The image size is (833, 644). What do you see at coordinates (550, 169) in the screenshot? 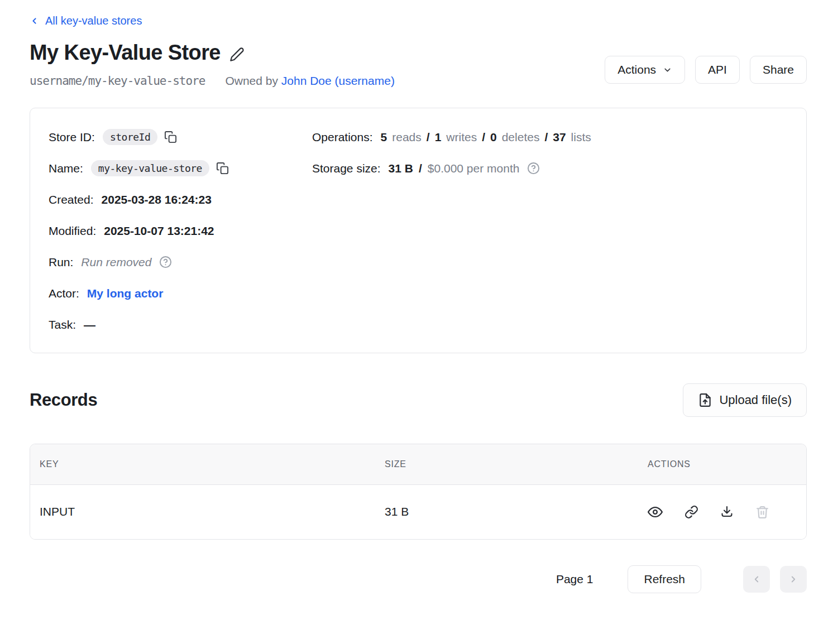
I see `storage-size-row: Storage size: 31 B / $0.000 per month` at bounding box center [550, 169].